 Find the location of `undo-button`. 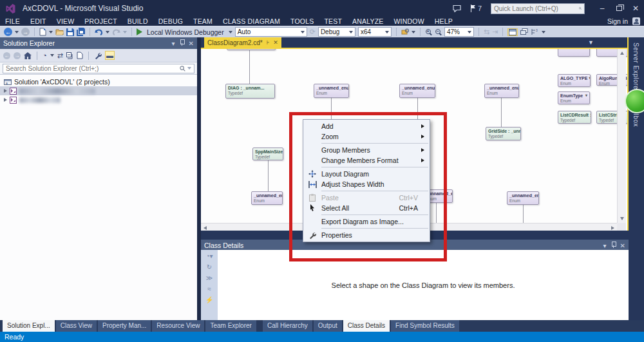

undo-button is located at coordinates (99, 32).